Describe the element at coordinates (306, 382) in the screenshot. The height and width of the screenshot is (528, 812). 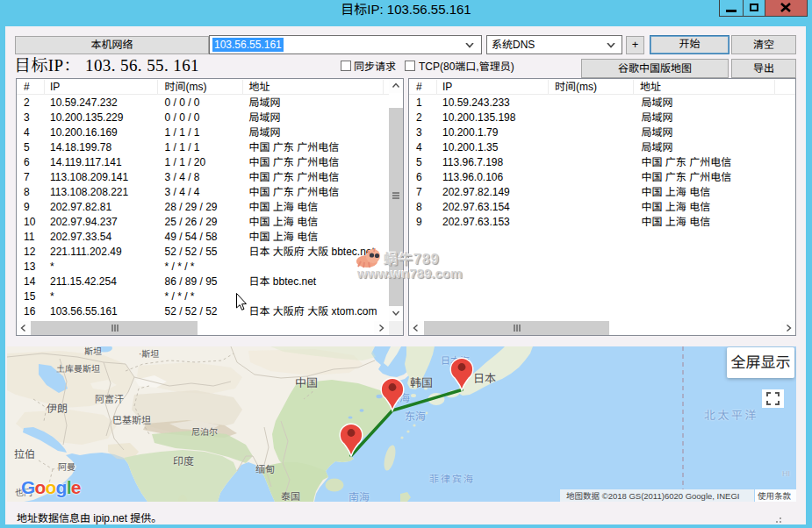
I see `svg-text: 中国` at that location.